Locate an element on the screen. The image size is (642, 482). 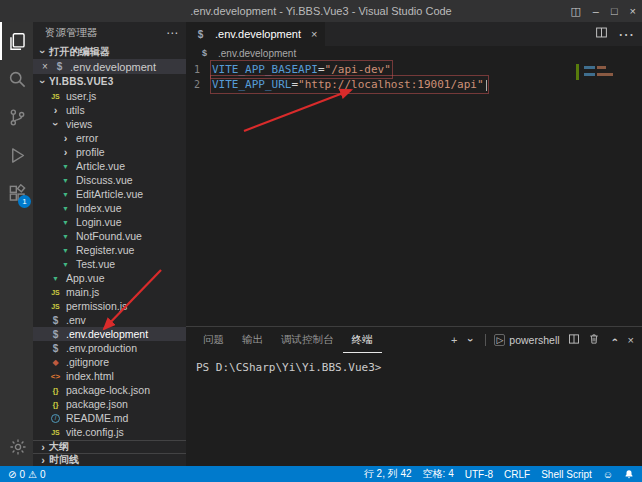
tree-item: JSpermission.js is located at coordinates (110, 306).